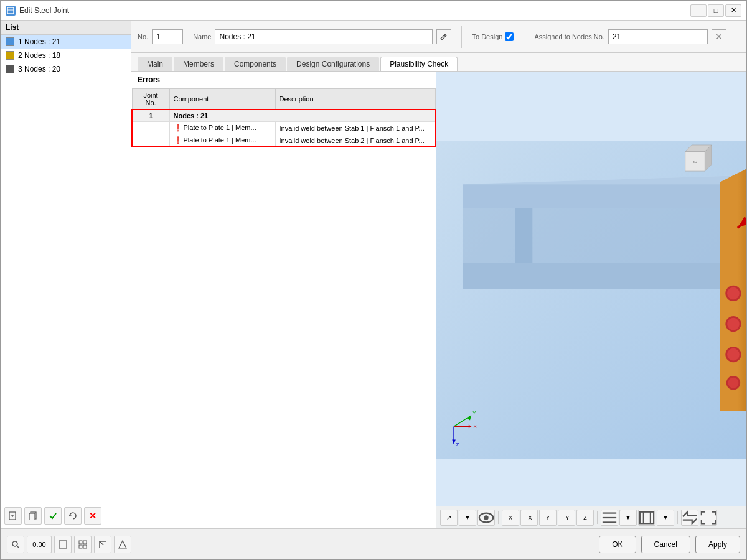 This screenshot has height=560, width=747. What do you see at coordinates (222, 100) in the screenshot?
I see `col-component: Component` at bounding box center [222, 100].